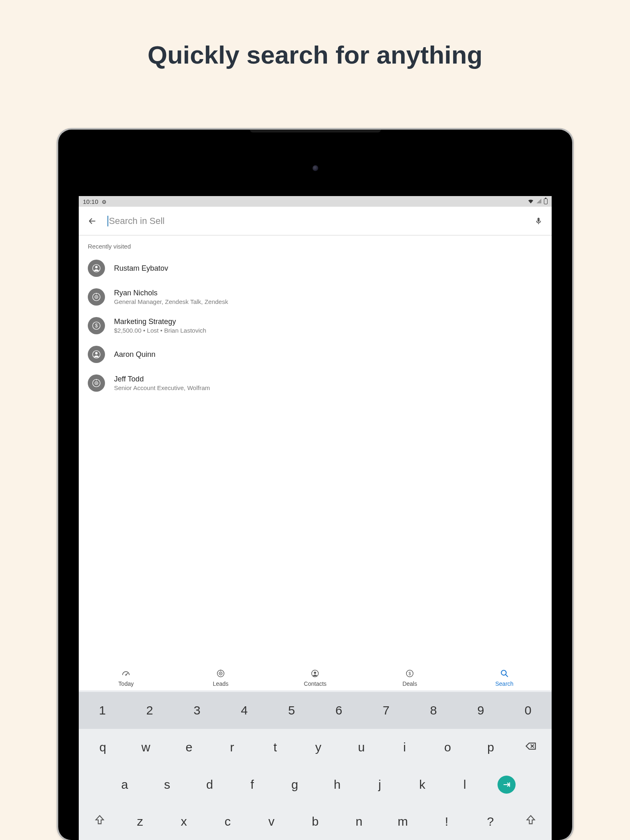 The height and width of the screenshot is (840, 630). I want to click on item-subtitle: $2,500.00 • Lost • Brian Lastovich, so click(160, 331).